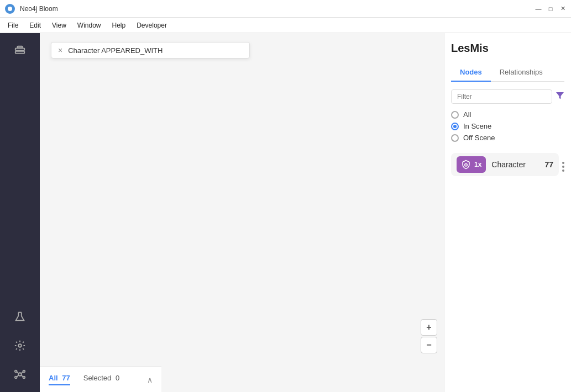 The image size is (571, 392). Describe the element at coordinates (20, 374) in the screenshot. I see `connections-icon` at that location.